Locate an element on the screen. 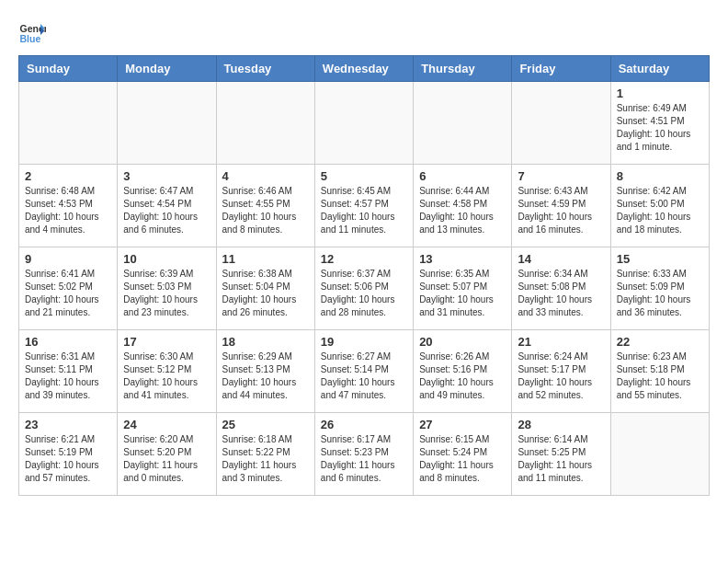 The height and width of the screenshot is (563, 728). calendar-cell: 12Sunrise: 6:37 AM Sunset: 5:06 PM Dayli… is located at coordinates (364, 289).